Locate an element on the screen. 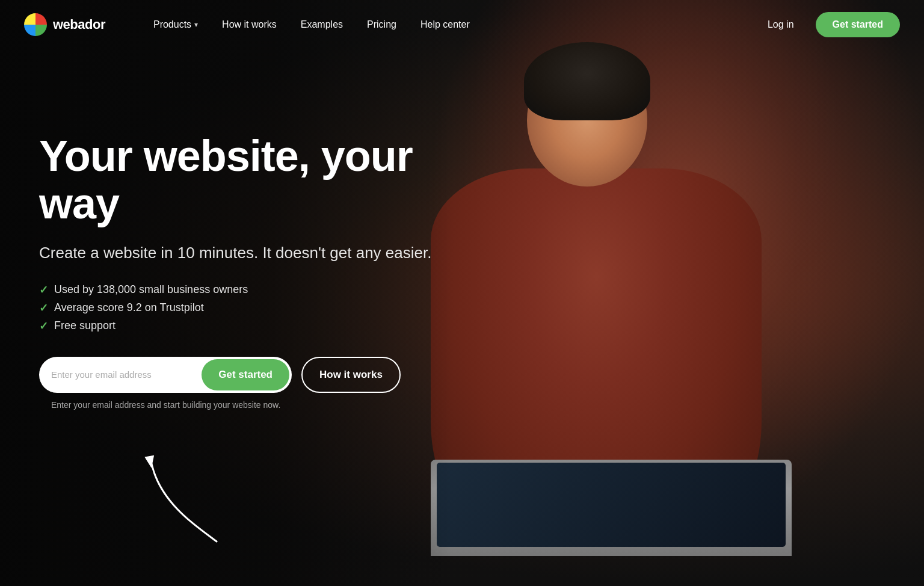 The image size is (924, 586). logo: webador is located at coordinates (65, 25).